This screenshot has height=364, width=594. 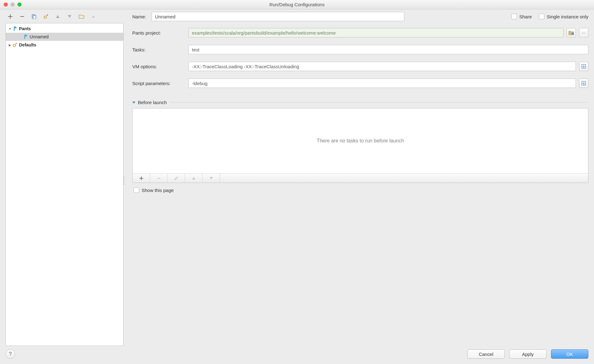 What do you see at coordinates (65, 45) in the screenshot?
I see `tree-node-defaults: ▶ Defaults` at bounding box center [65, 45].